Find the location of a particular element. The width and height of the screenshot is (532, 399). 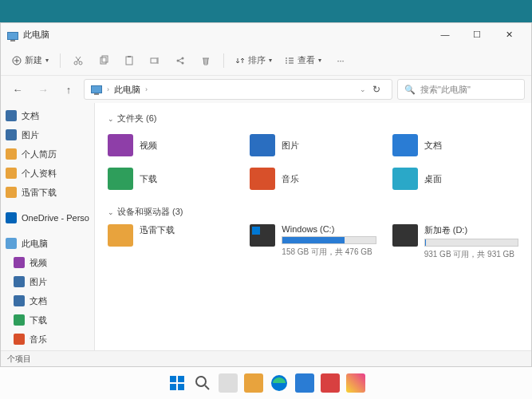

folder-item: 桌面 is located at coordinates (455, 179).